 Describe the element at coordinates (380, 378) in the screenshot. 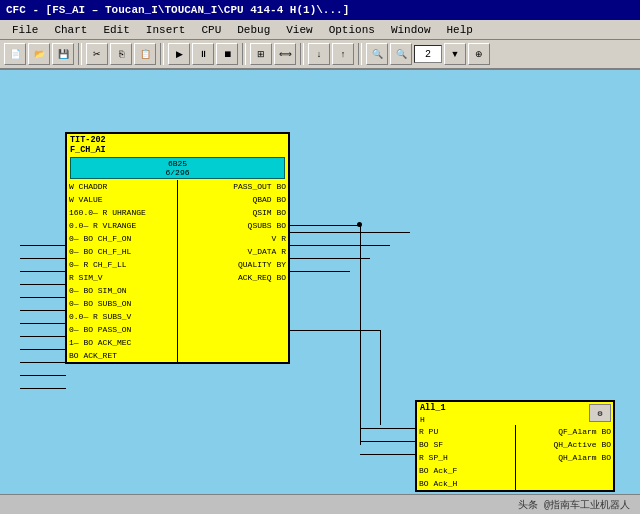

I see `wire-v-to-all1` at that location.